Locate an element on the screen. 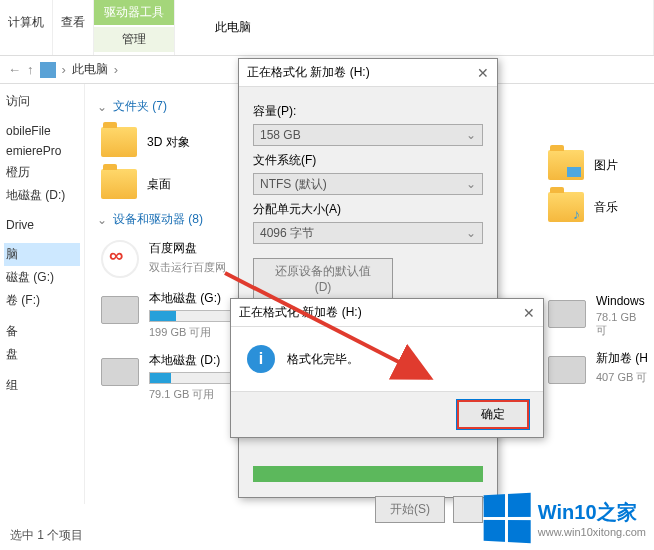  tab-view is located at coordinates (73, 8).